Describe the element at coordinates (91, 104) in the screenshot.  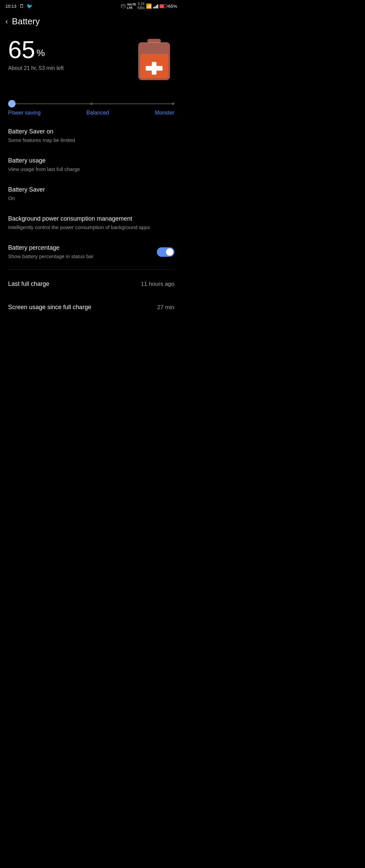
I see `slider-track` at that location.